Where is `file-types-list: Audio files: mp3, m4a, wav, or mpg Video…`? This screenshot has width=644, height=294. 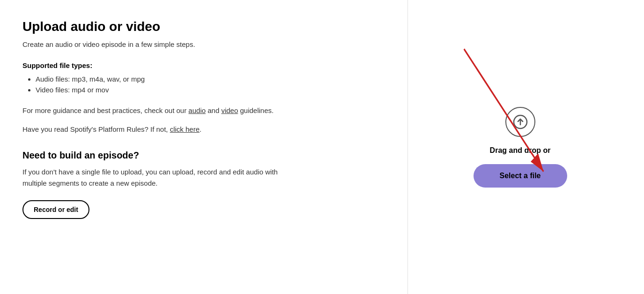
file-types-list: Audio files: mp3, m4a, wav, or mpg Video… is located at coordinates (204, 84).